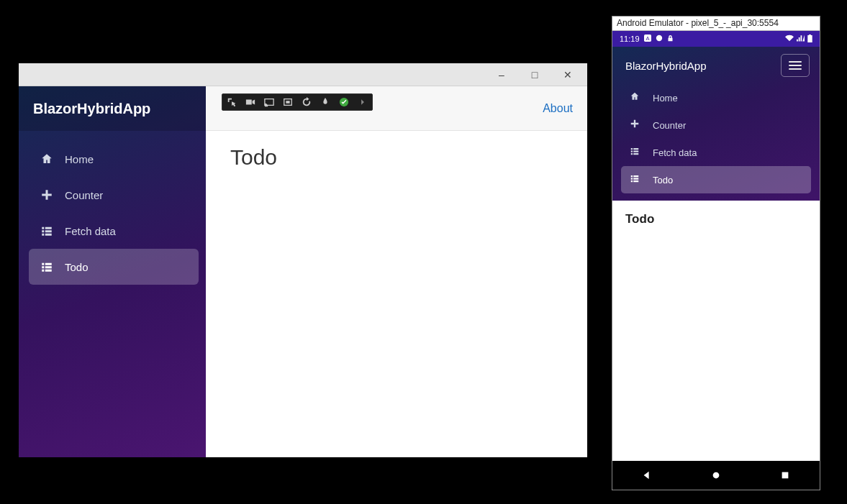 The height and width of the screenshot is (504, 847). Describe the element at coordinates (716, 98) in the screenshot. I see `emu-nav-item-home: Home` at that location.